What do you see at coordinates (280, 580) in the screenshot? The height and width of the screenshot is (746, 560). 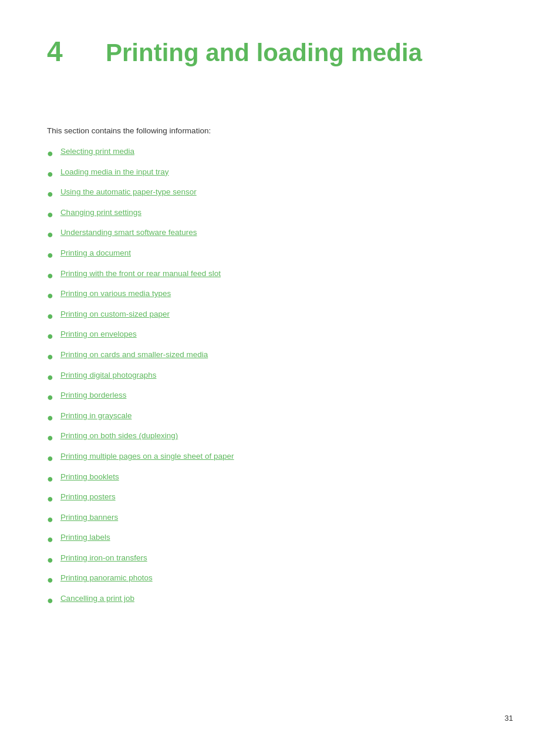 I see `list-item: ●Printing panoramic photos` at bounding box center [280, 580].